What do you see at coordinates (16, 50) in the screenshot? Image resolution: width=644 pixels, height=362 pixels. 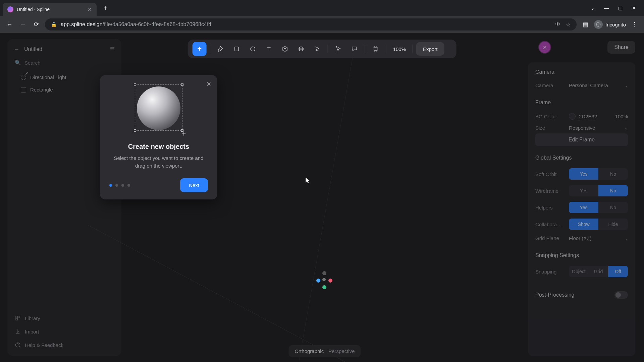 I see `back-arrow-icon: ←` at bounding box center [16, 50].